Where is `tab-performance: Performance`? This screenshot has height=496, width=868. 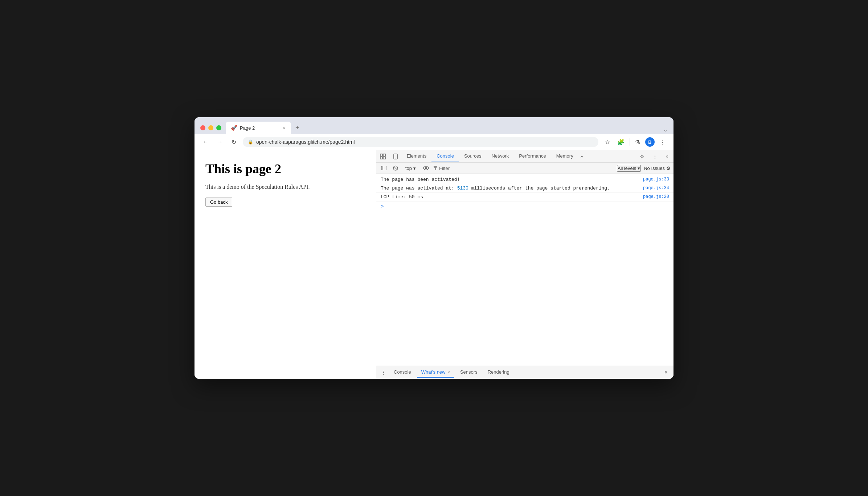
tab-performance: Performance is located at coordinates (532, 156).